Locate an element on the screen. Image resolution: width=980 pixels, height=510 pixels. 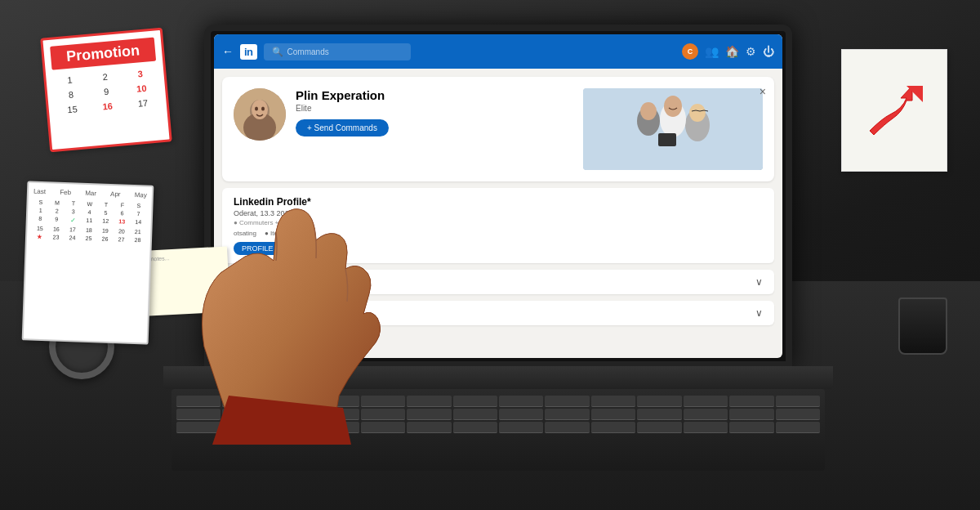
promotion-label: Promotion is located at coordinates (103, 54).